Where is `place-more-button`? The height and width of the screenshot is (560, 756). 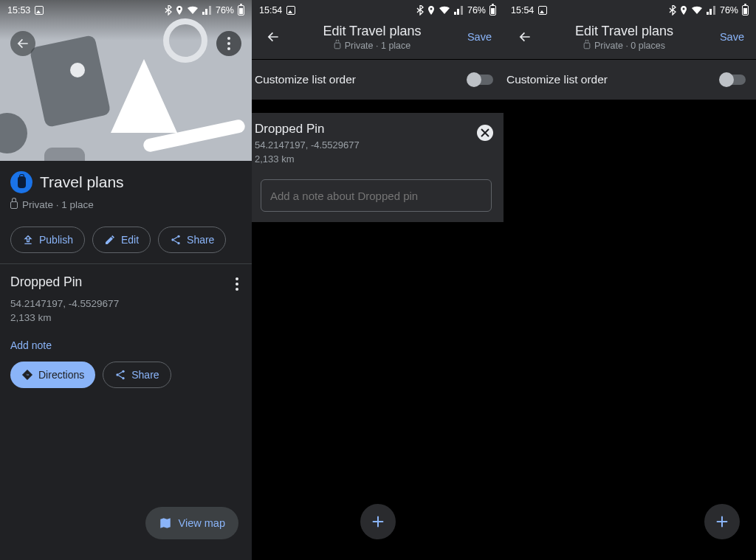 place-more-button is located at coordinates (237, 284).